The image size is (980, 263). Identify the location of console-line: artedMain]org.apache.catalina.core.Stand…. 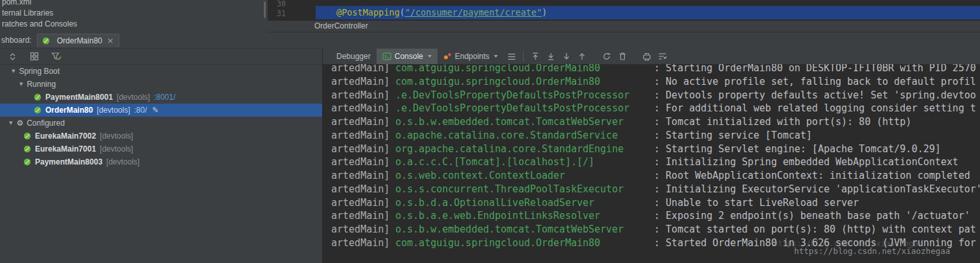
(656, 149).